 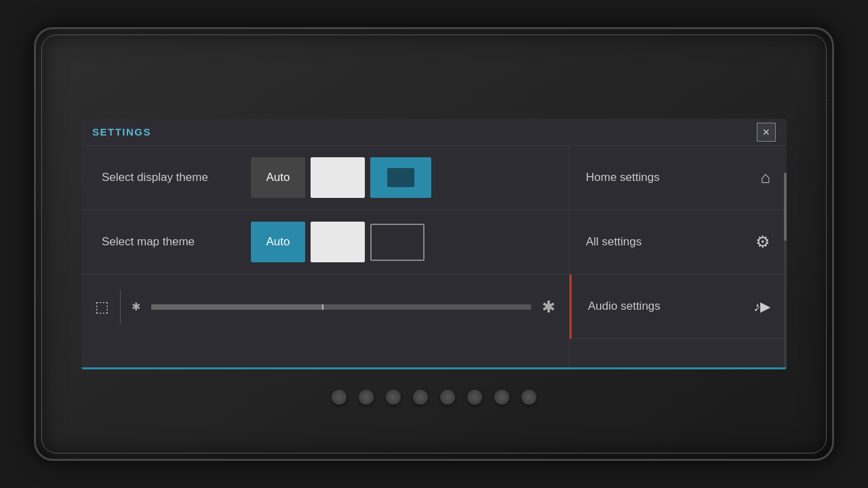 I want to click on display-auto-button: Auto, so click(x=278, y=178).